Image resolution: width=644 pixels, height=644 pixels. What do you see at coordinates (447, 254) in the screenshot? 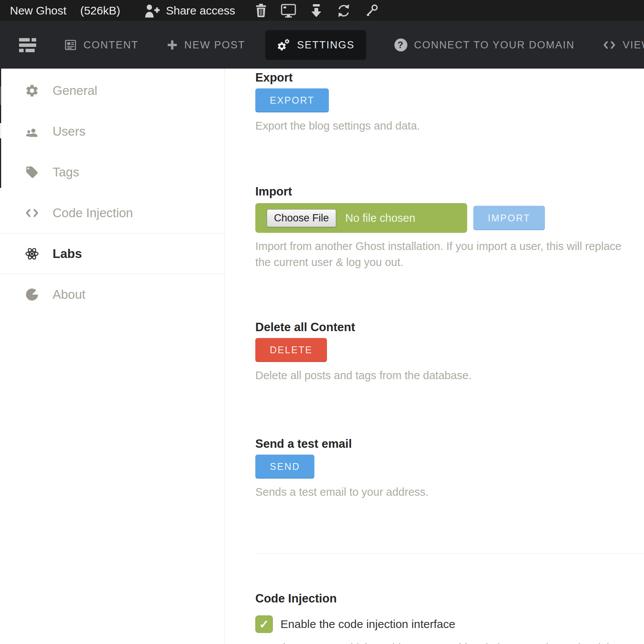
I see `import-description: Import from another Ghost installation. …` at bounding box center [447, 254].